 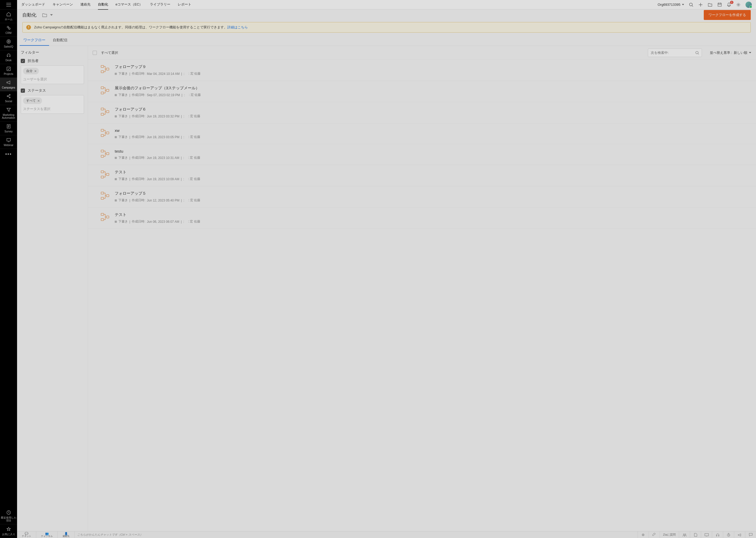 I want to click on rail-item-label: Marketing Automation, so click(x=9, y=117).